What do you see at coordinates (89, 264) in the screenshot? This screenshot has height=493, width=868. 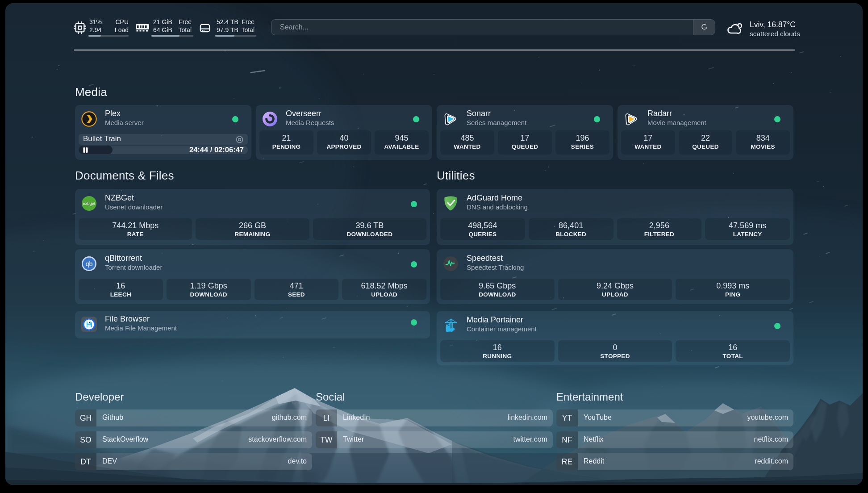 I see `svg-text: qb` at bounding box center [89, 264].